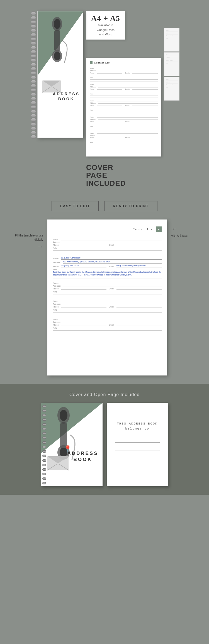 Image resolution: width=209 pixels, height=644 pixels. What do you see at coordinates (131, 206) in the screenshot?
I see `ready-print-badge: READY TO PRINT` at bounding box center [131, 206].